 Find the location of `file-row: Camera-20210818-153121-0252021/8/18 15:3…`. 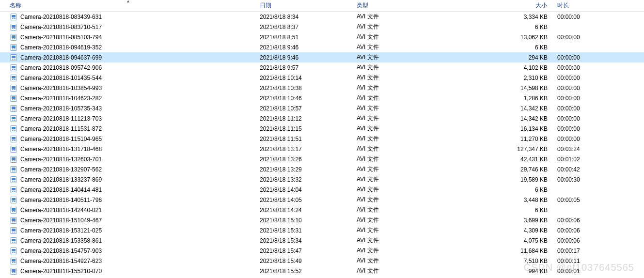

file-row: Camera-20210818-153121-0252021/8/18 15:3… is located at coordinates (322, 231).